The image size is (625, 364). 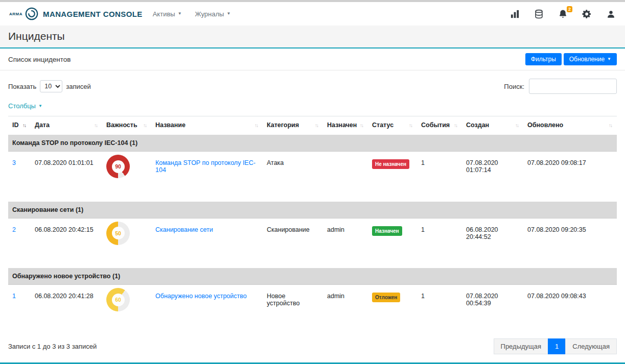 What do you see at coordinates (93, 14) in the screenshot?
I see `brand-name: MANAGEMENT CONSOLE` at bounding box center [93, 14].